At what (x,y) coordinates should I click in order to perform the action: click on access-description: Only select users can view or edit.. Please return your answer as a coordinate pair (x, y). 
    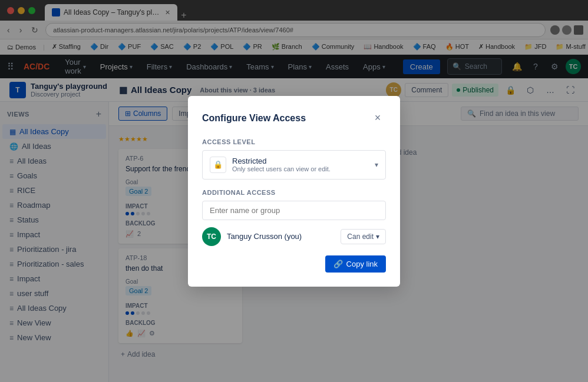
    Looking at the image, I should click on (300, 169).